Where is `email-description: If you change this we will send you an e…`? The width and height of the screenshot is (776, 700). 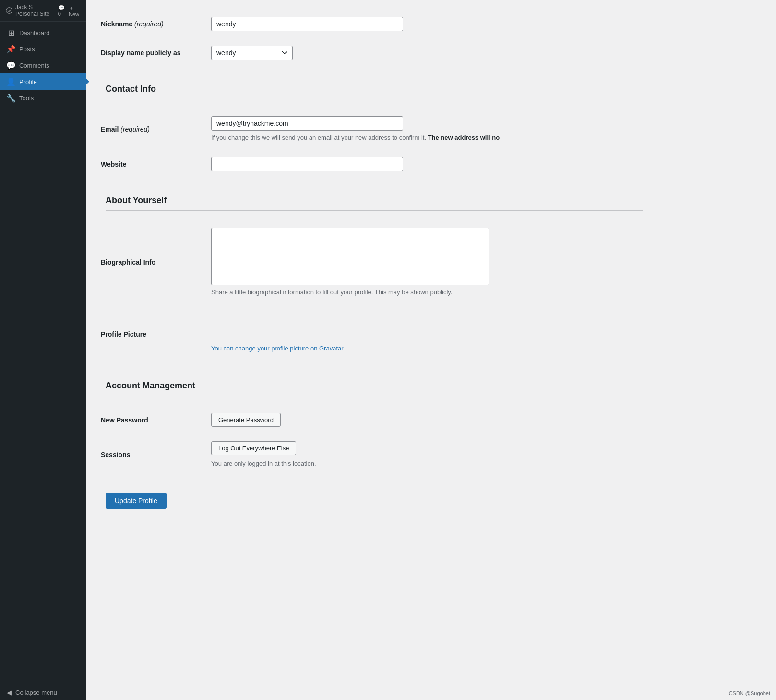 email-description: If you change this we will send you an e… is located at coordinates (427, 138).